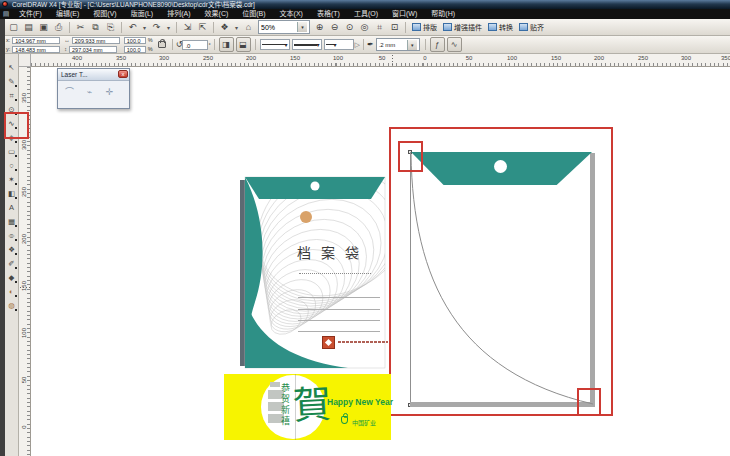 Image resolution: width=730 pixels, height=456 pixels. I want to click on freehand-smoothing-toggle: ∿, so click(454, 44).